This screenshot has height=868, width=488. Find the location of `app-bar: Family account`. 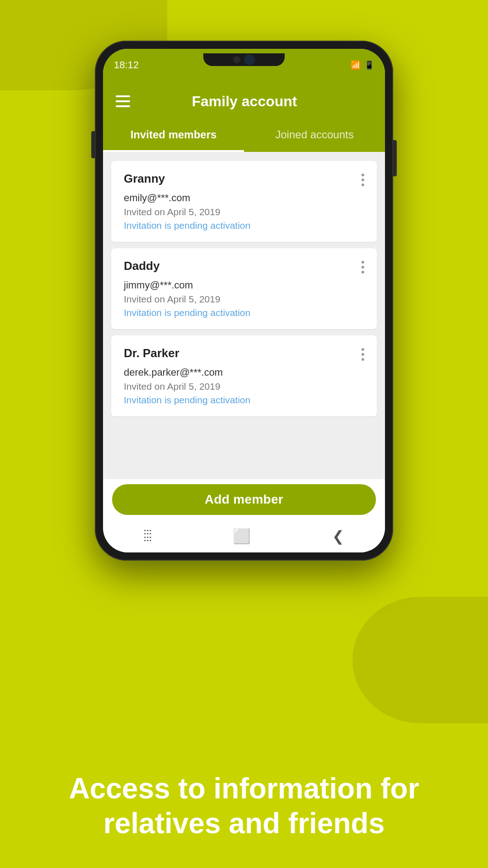

app-bar: Family account is located at coordinates (244, 101).